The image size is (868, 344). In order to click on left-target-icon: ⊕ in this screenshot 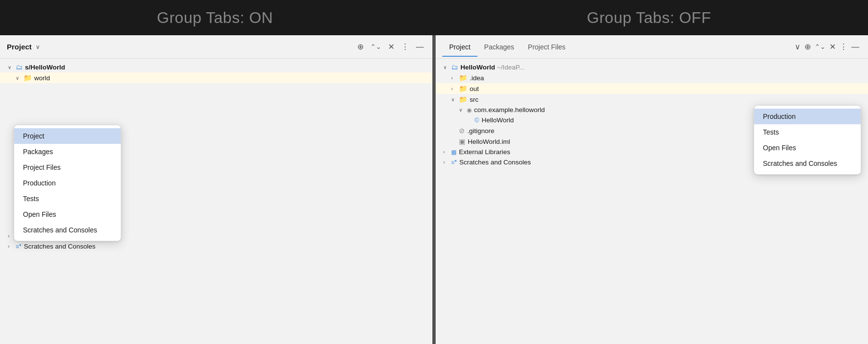, I will do `click(361, 47)`.